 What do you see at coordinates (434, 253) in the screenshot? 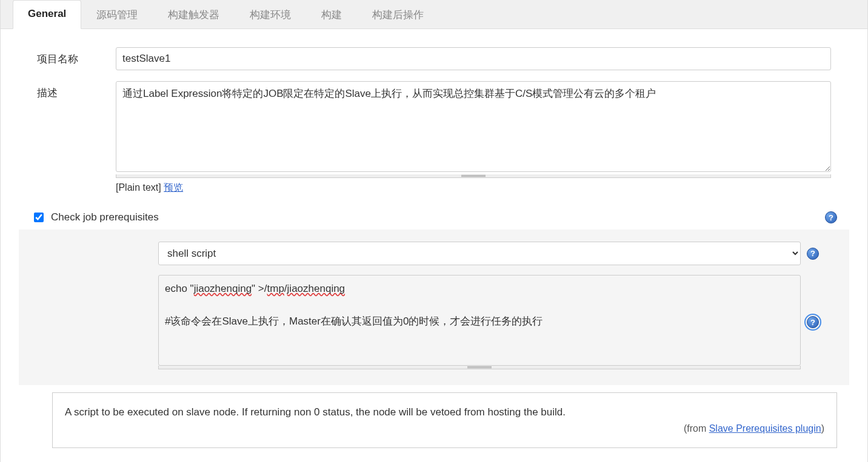
I see `script-type-row: shell script ?` at bounding box center [434, 253].